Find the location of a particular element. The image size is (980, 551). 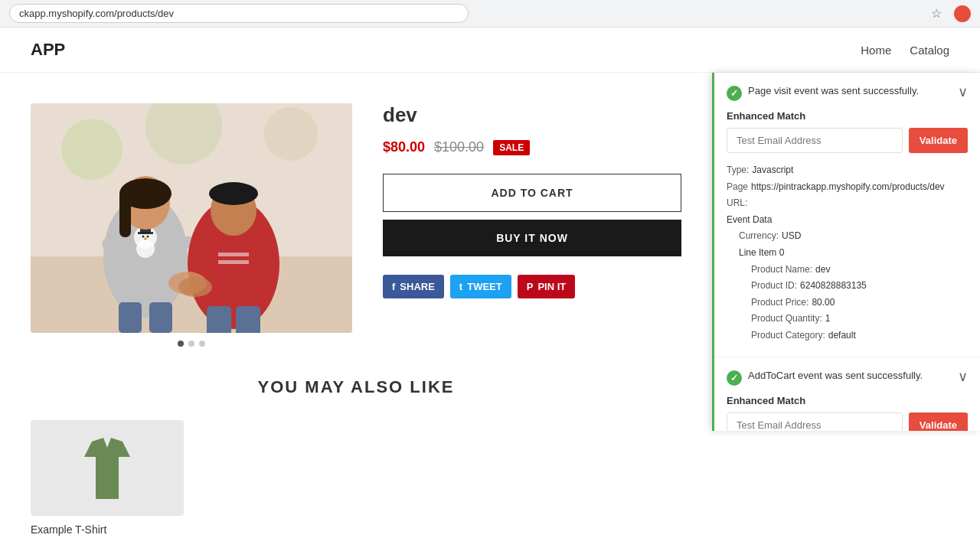

price-original: $100.00 is located at coordinates (459, 147).